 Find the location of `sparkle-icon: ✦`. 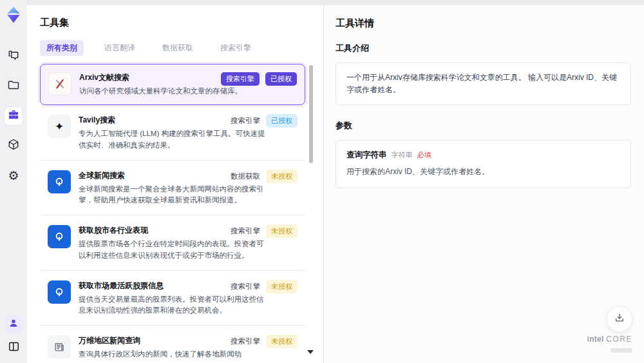

sparkle-icon: ✦ is located at coordinates (59, 126).